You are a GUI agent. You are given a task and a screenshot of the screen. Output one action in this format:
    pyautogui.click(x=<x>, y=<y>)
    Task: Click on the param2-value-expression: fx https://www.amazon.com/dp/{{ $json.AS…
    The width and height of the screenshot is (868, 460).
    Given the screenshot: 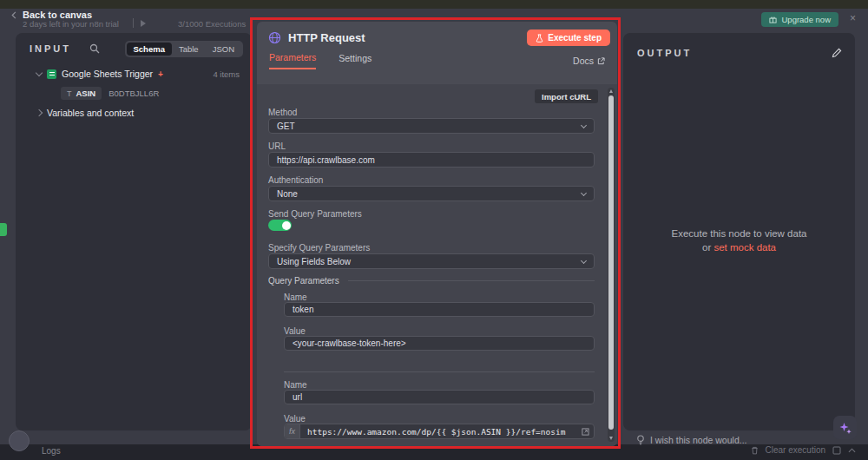 What is the action you would take?
    pyautogui.click(x=439, y=431)
    